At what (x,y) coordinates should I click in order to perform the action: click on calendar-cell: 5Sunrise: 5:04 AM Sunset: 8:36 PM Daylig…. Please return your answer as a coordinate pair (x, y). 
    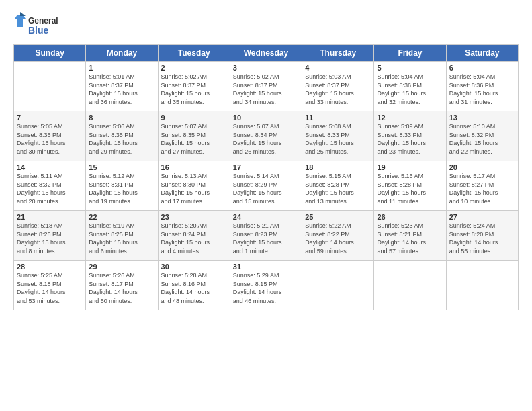
    Looking at the image, I should click on (410, 87).